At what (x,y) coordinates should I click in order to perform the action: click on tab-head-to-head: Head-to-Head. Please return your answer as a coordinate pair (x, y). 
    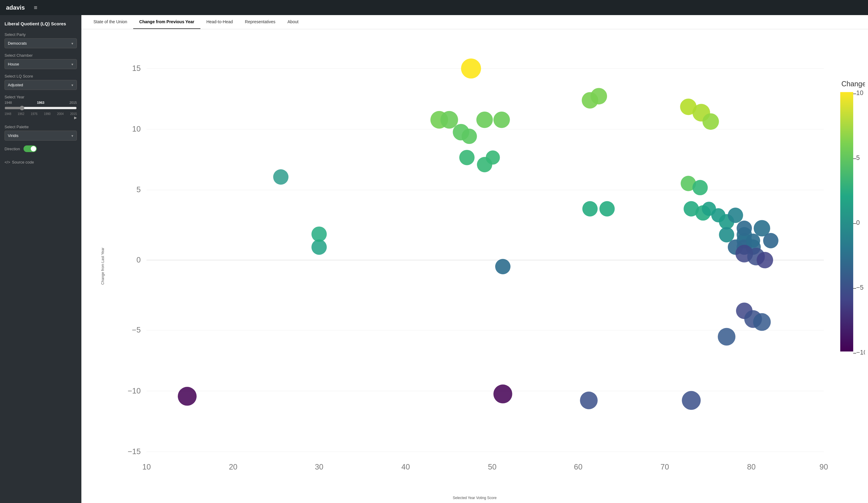
    Looking at the image, I should click on (220, 22).